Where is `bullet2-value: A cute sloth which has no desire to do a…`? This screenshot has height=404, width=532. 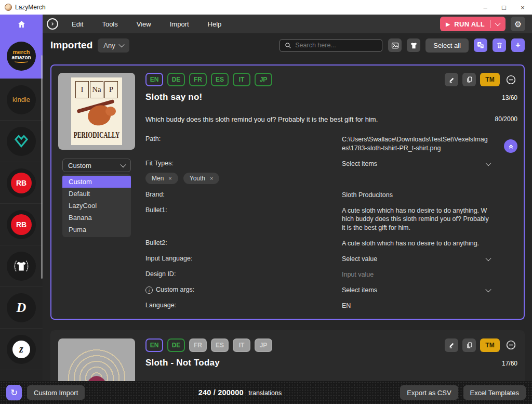
bullet2-value: A cute sloth which has no desire to do a… is located at coordinates (410, 243).